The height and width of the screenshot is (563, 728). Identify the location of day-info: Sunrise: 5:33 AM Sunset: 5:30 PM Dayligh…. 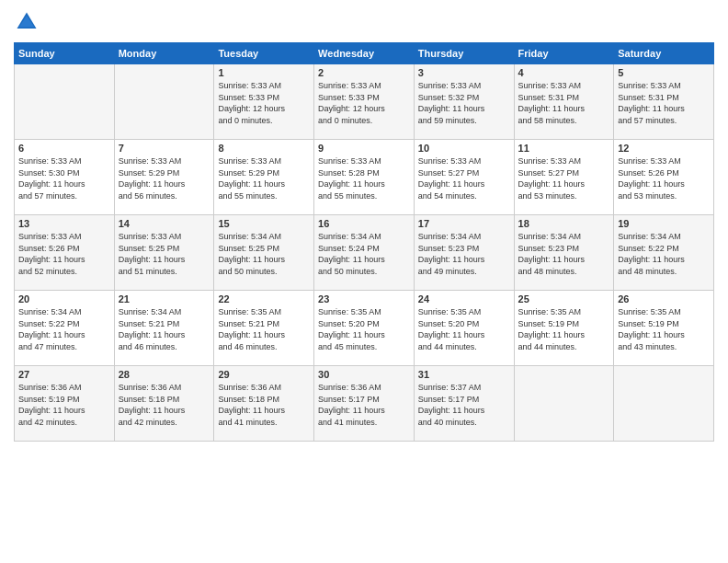
(64, 178).